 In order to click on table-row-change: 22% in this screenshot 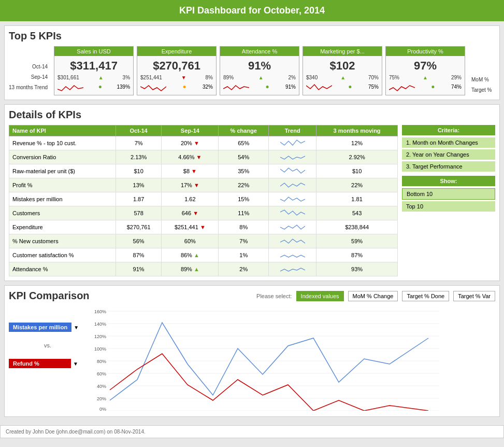, I will do `click(243, 186)`.